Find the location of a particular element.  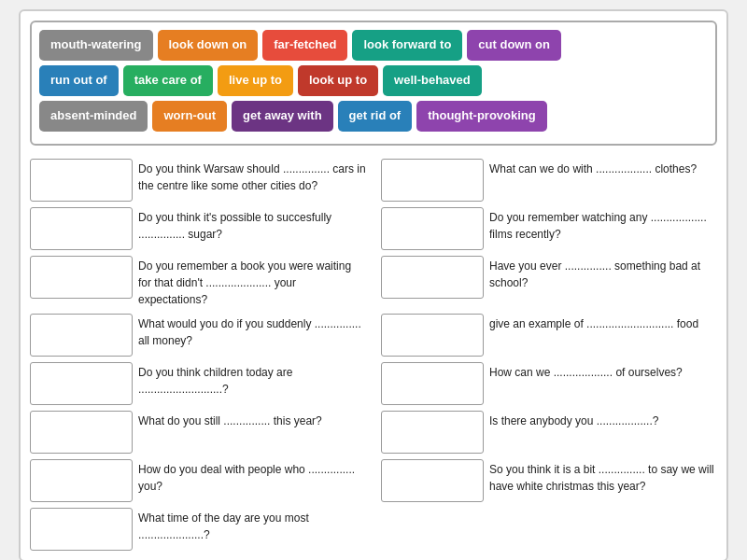

tiles-row-1: run out oftake care oflive up tolook up … is located at coordinates (374, 80).